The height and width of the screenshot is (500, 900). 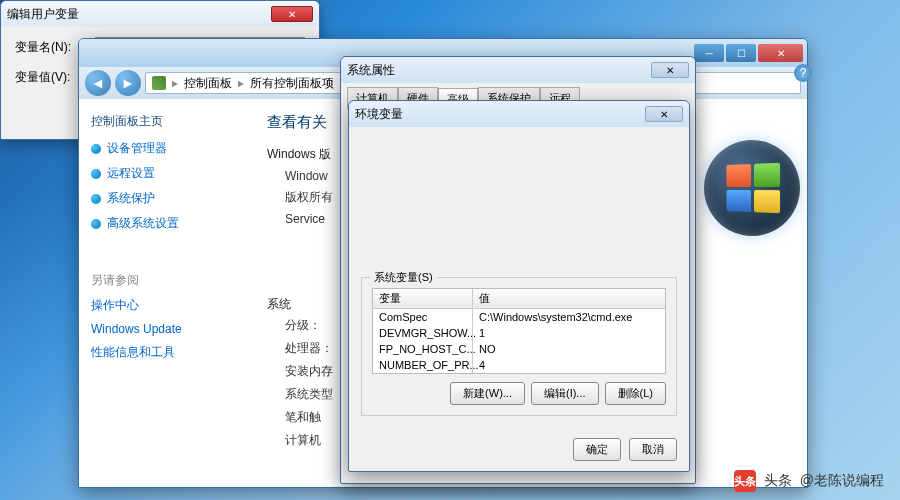 I want to click on table-row: FP_NO_HOST_C...NO, so click(x=519, y=349).